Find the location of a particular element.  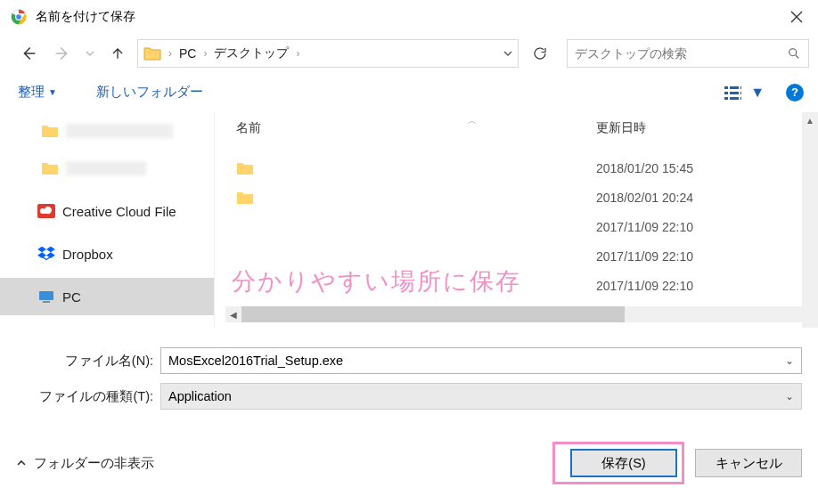

back-button is located at coordinates (29, 53).